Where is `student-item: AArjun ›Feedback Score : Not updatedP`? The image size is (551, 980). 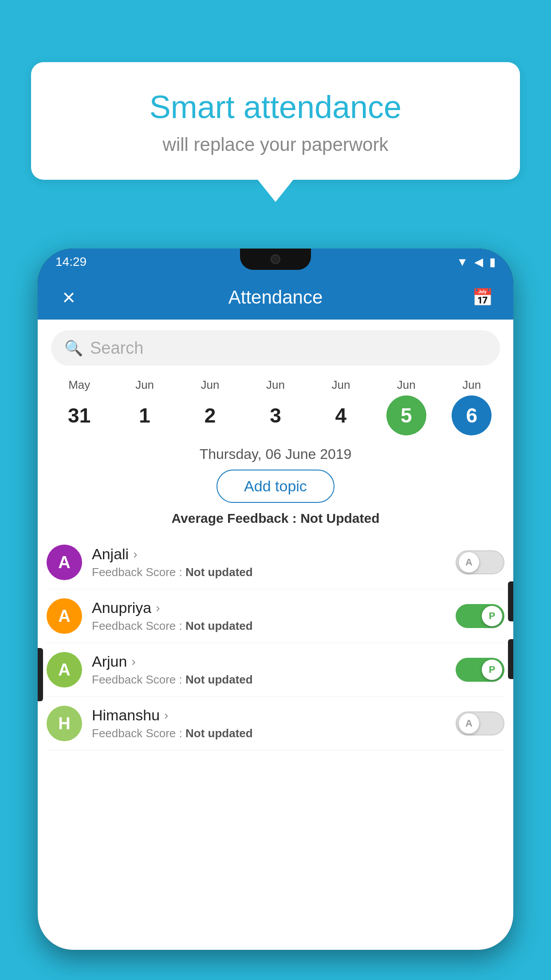
student-item: AArjun ›Feedback Score : Not updatedP is located at coordinates (276, 670).